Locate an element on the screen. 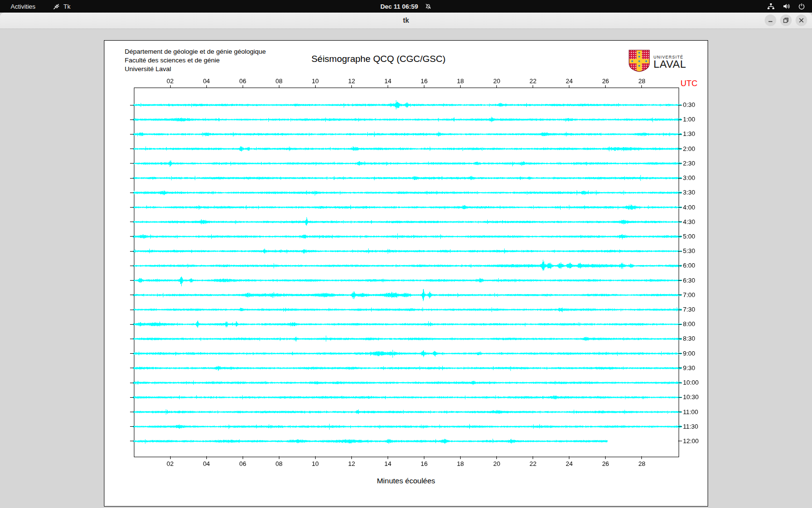  row-time-label: 8:30 is located at coordinates (689, 339).